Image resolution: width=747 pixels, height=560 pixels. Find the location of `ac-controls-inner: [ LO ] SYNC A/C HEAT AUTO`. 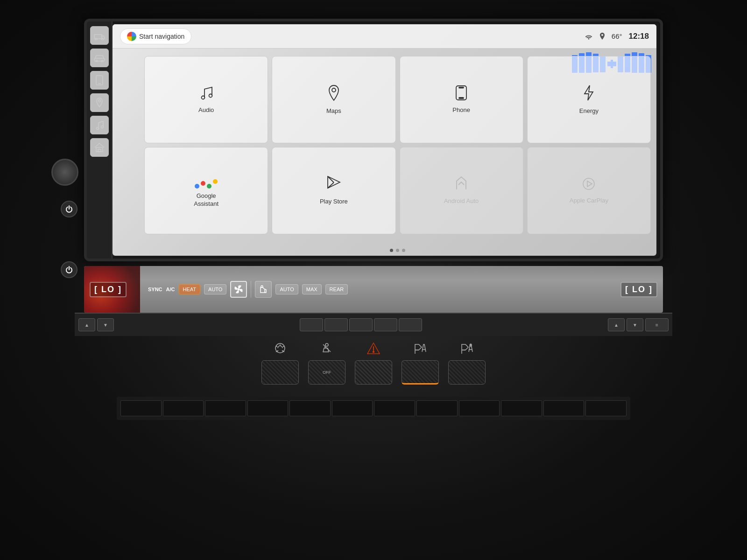

ac-controls-inner: [ LO ] SYNC A/C HEAT AUTO is located at coordinates (374, 289).